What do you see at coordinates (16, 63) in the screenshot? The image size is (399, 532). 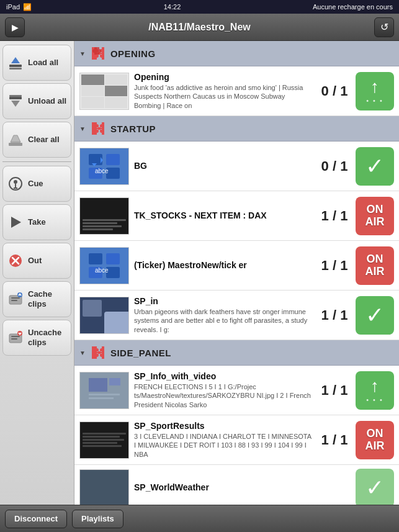 I see `load-all-icon` at bounding box center [16, 63].